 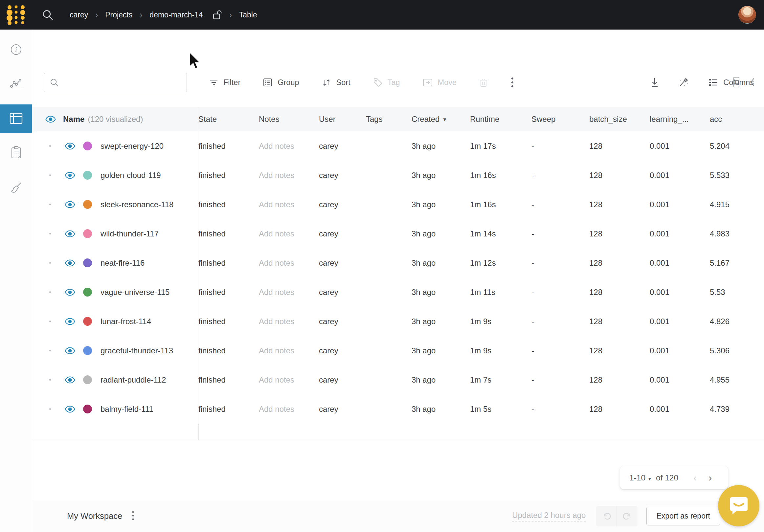 What do you see at coordinates (133, 380) in the screenshot?
I see `run-name: radiant-puddle-112` at bounding box center [133, 380].